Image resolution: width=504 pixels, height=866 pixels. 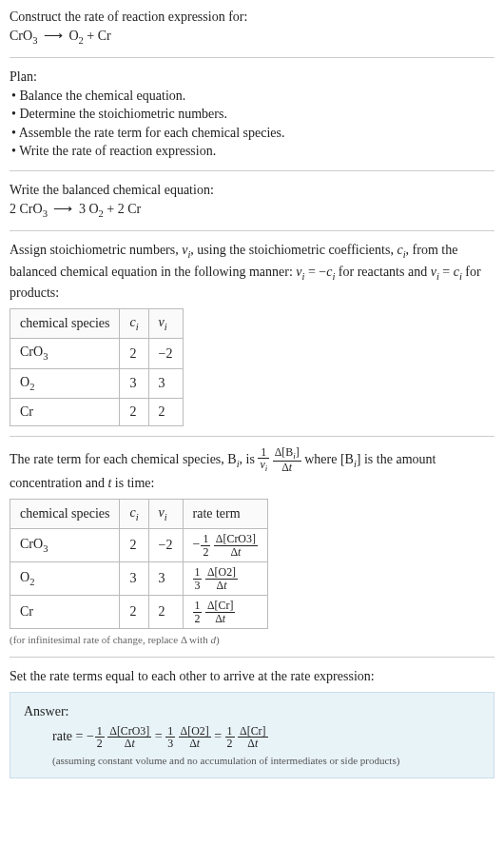 I want to click on text: is time:, so click(x=133, y=483).